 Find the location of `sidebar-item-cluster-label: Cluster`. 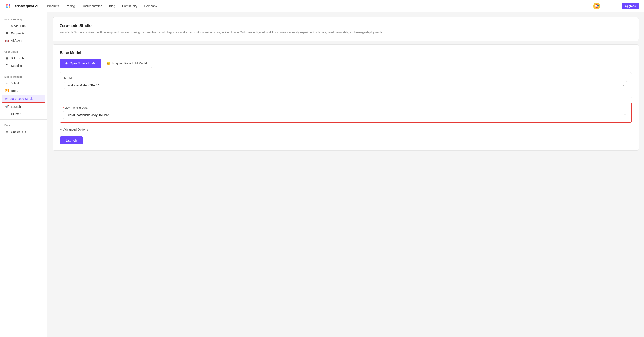

sidebar-item-cluster-label: Cluster is located at coordinates (16, 114).